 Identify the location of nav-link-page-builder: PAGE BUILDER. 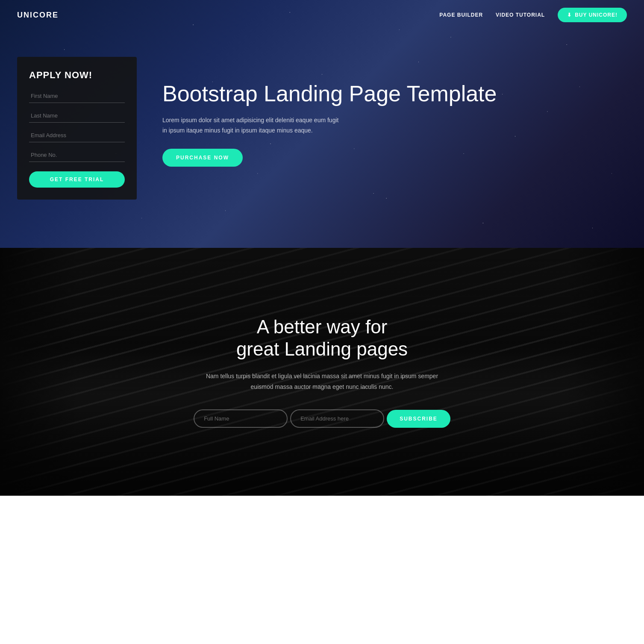
(461, 15).